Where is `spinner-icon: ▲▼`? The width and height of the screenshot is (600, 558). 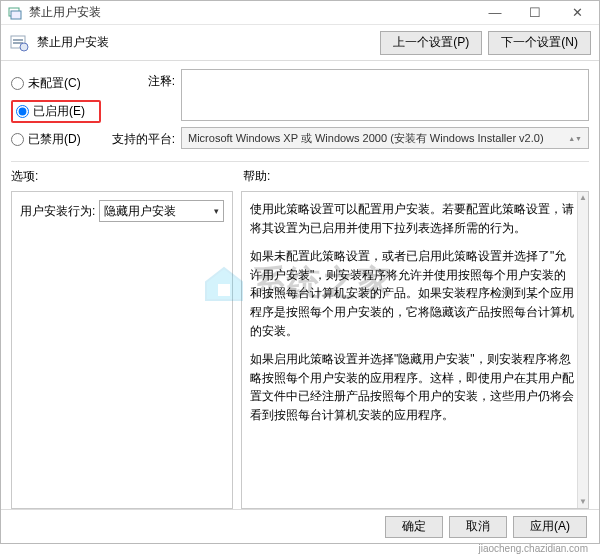 spinner-icon: ▲▼ is located at coordinates (575, 138).